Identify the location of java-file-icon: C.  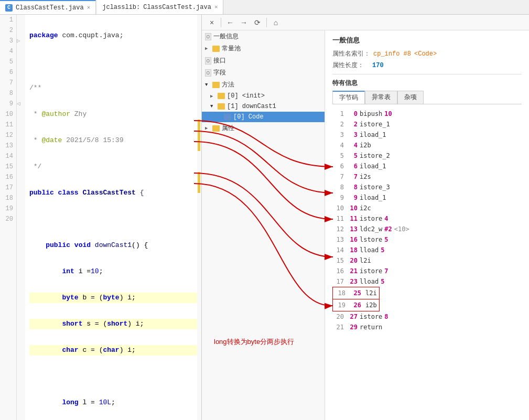
(9, 8).